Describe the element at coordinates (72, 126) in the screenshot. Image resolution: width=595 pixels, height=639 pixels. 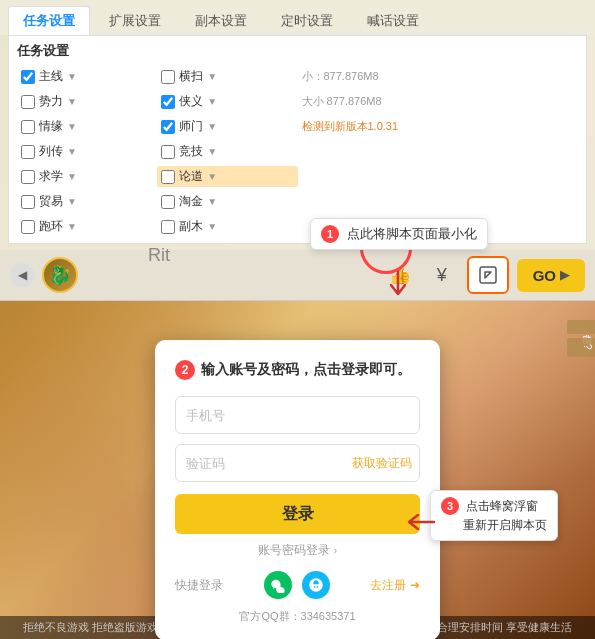
I see `task-arrow-affinity: ▼` at that location.